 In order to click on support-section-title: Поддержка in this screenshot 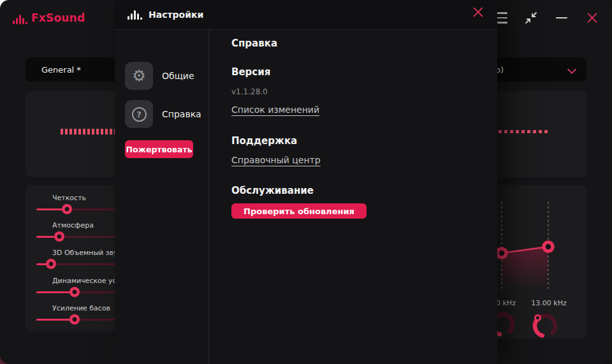, I will do `click(264, 141)`.